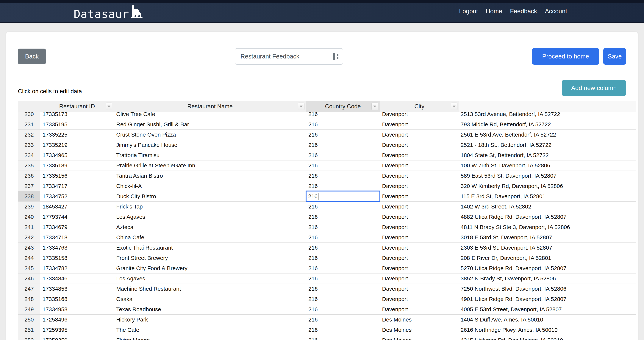 This screenshot has height=340, width=644. I want to click on cell-restaurant-name: Red Ginger Sushi, Grill & Bar, so click(210, 125).